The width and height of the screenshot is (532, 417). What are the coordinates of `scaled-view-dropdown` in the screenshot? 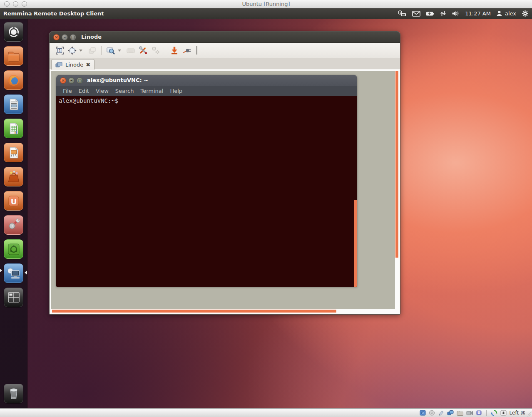 It's located at (119, 51).